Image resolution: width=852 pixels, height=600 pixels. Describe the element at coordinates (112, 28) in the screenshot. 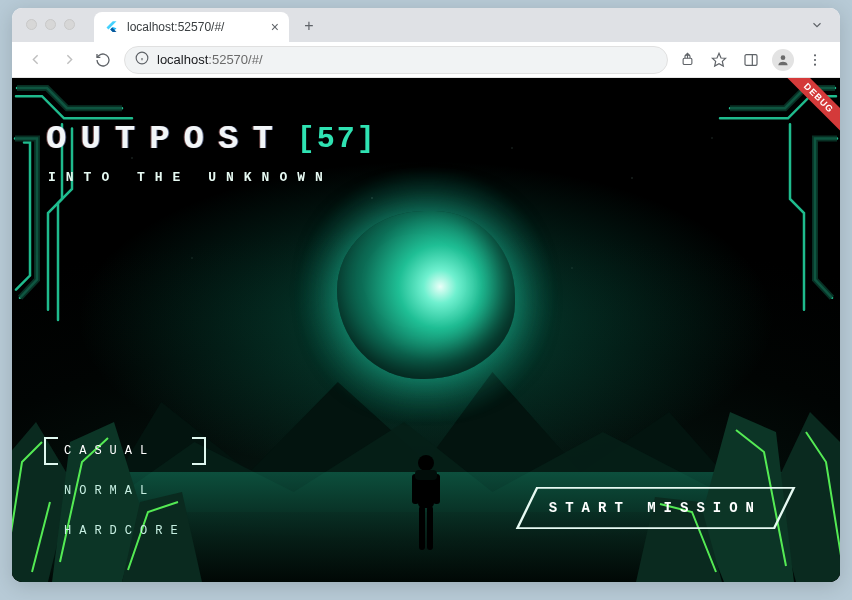

I see `flutter-favicon-icon` at that location.